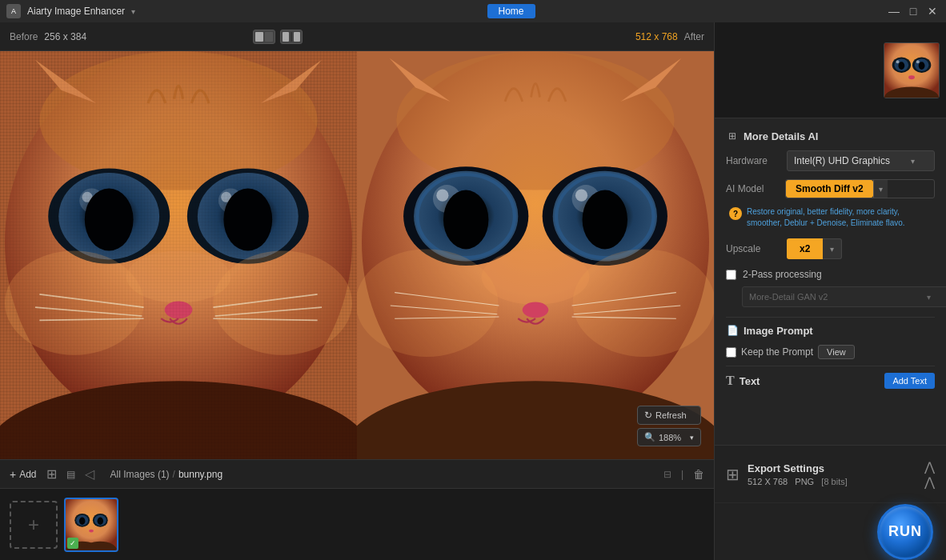  What do you see at coordinates (732, 136) in the screenshot?
I see `ai-section-icon: ⊞` at bounding box center [732, 136].